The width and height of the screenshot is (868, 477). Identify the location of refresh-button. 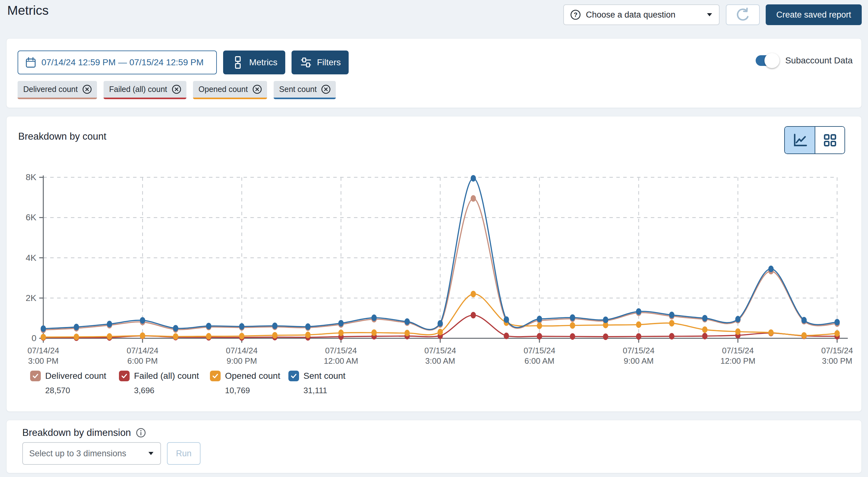
(743, 15).